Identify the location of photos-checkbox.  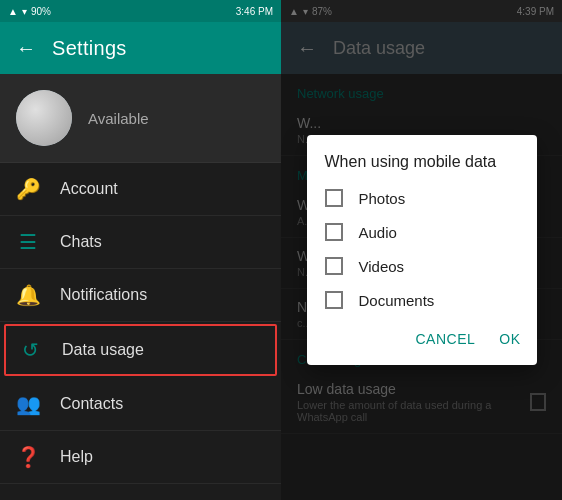
(334, 198).